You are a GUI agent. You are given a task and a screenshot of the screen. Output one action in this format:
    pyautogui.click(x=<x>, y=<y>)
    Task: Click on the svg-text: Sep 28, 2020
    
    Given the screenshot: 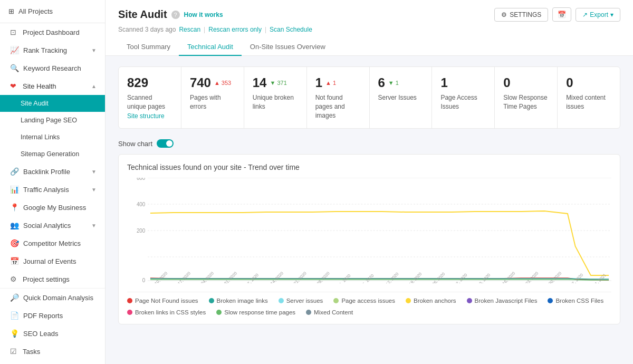 What is the action you would take?
    pyautogui.click(x=321, y=277)
    